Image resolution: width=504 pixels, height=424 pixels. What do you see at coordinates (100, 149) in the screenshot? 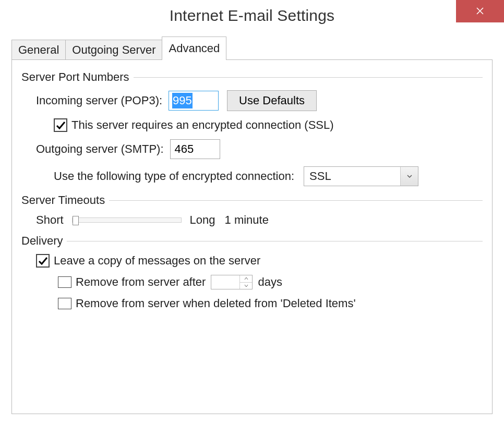
I see `outgoing-server-label: Outgoing server (SMTP):` at bounding box center [100, 149].